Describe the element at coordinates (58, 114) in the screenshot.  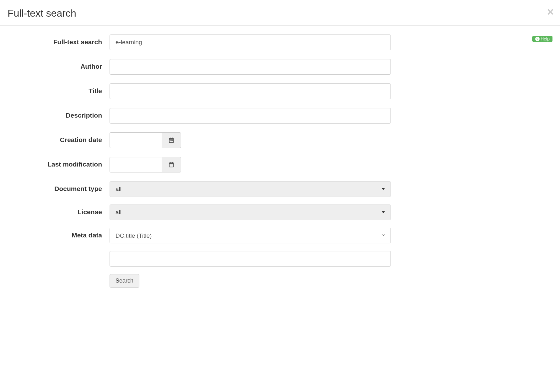
I see `description-label: Description` at that location.